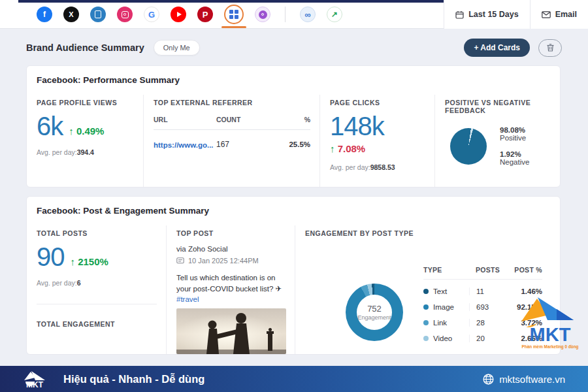 Image resolution: width=588 pixels, height=392 pixels. What do you see at coordinates (231, 249) in the screenshot?
I see `post-via: via Zoho Social` at bounding box center [231, 249].